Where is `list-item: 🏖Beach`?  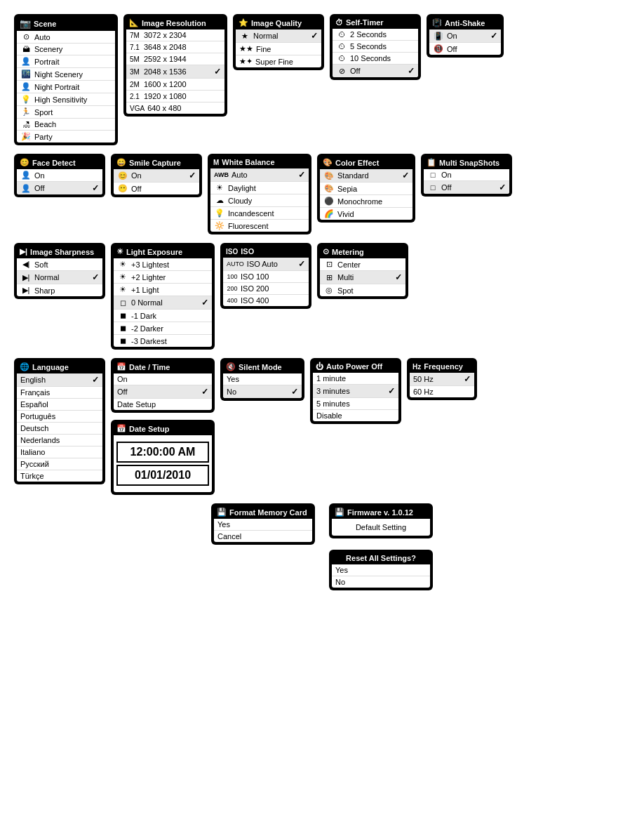
list-item: 🏖Beach is located at coordinates (66, 125).